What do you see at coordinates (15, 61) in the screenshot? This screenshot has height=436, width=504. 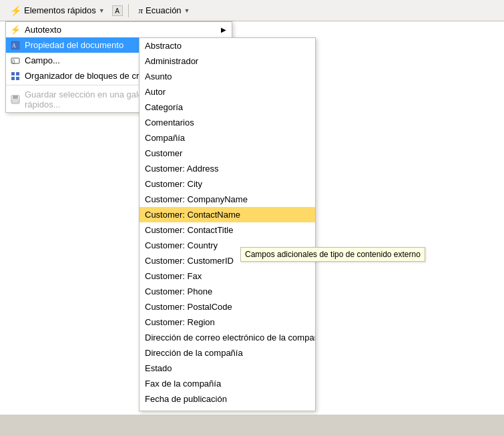 I see `campo-icon: {}` at bounding box center [15, 61].